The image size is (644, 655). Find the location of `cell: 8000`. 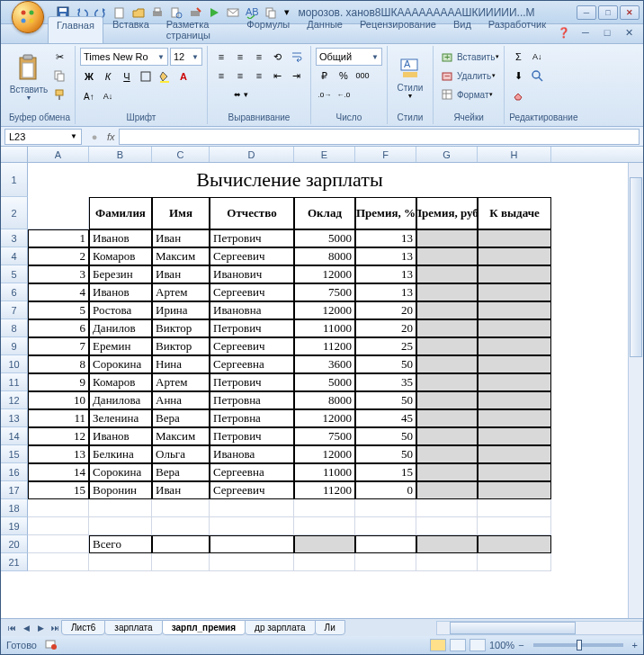

cell: 8000 is located at coordinates (325, 256).